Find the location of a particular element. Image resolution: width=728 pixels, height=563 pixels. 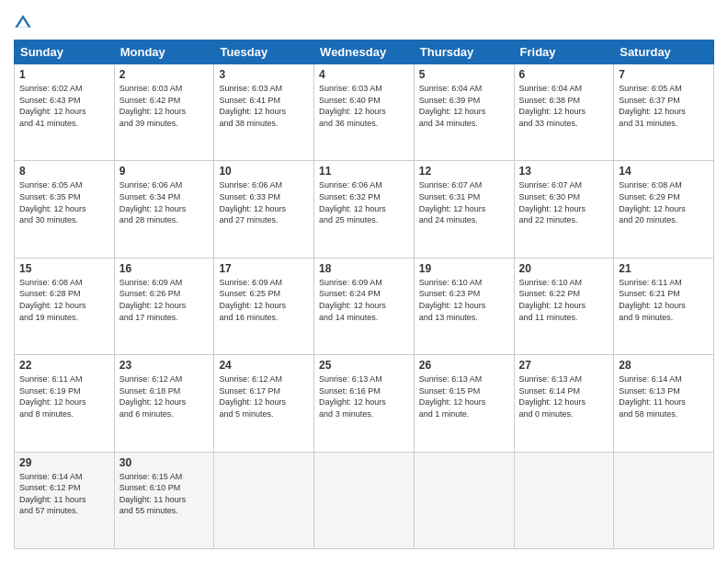

day-number: 17 is located at coordinates (264, 269).